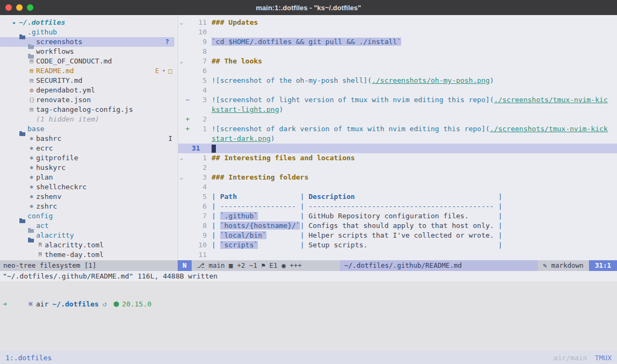  Describe the element at coordinates (89, 168) in the screenshot. I see `tree-item-huskyrc: ✱huskyrc` at that location.